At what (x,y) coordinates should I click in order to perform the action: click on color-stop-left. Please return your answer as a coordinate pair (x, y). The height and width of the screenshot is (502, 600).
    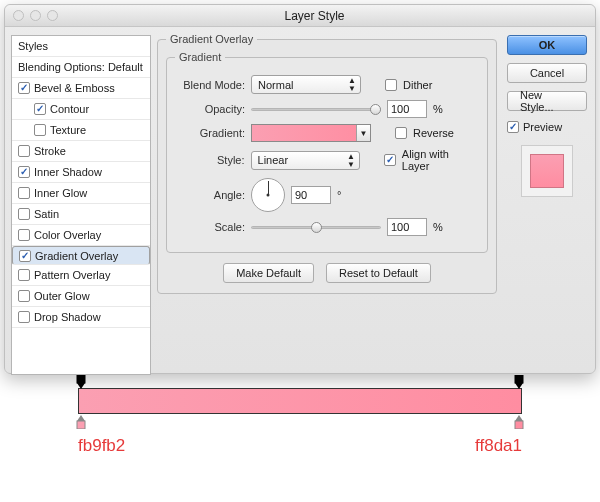
    Looking at the image, I should click on (81, 421).